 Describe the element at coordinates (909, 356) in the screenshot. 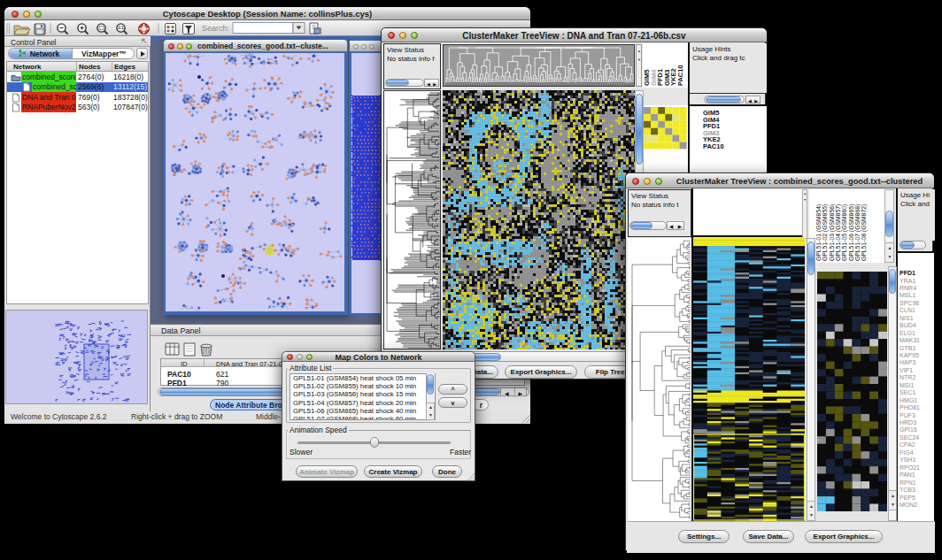

I see `svg-text: KAP95` at that location.